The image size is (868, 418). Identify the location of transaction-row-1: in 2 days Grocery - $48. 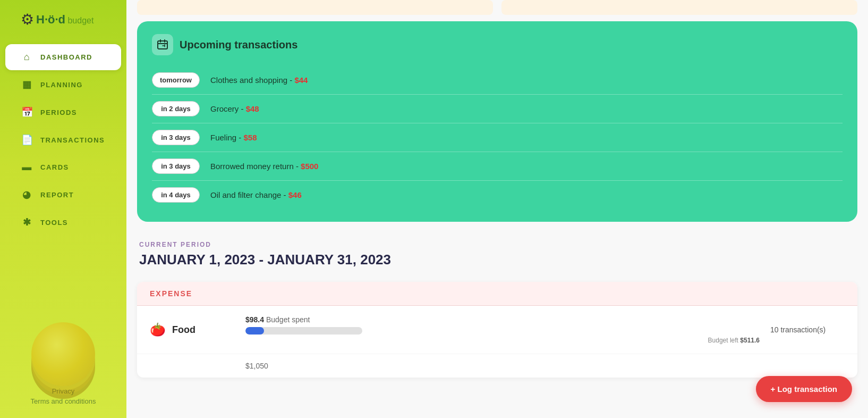
(497, 109).